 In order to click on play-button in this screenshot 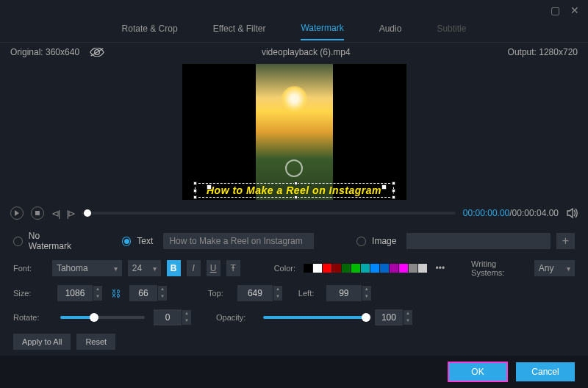, I will do `click(17, 213)`.